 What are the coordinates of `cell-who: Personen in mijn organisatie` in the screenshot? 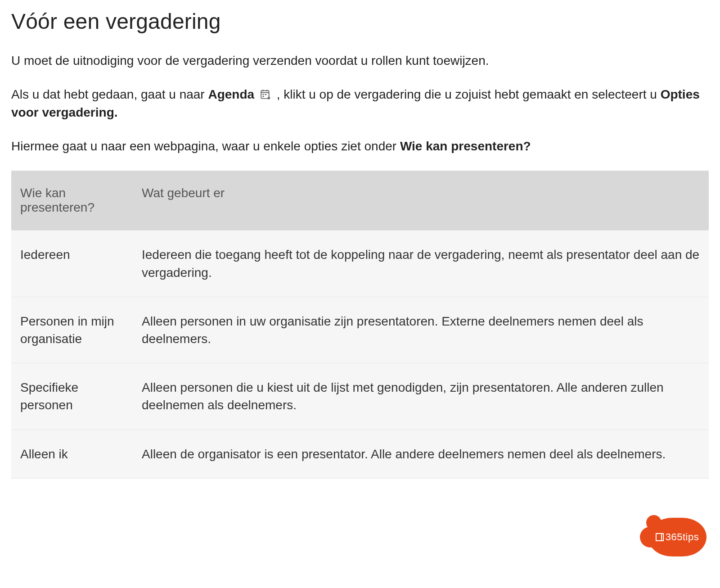 It's located at (72, 330).